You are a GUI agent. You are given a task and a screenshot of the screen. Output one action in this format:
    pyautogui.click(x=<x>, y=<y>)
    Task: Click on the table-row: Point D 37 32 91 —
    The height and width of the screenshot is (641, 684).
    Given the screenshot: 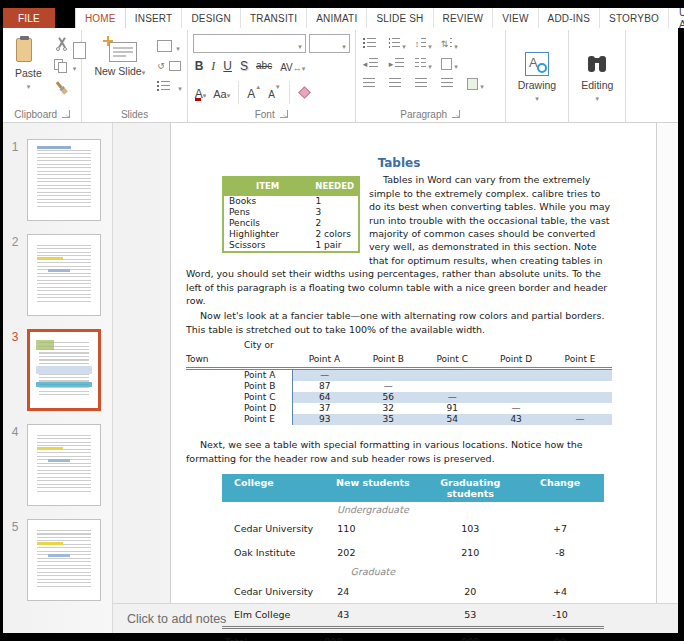 What is the action you would take?
    pyautogui.click(x=399, y=408)
    